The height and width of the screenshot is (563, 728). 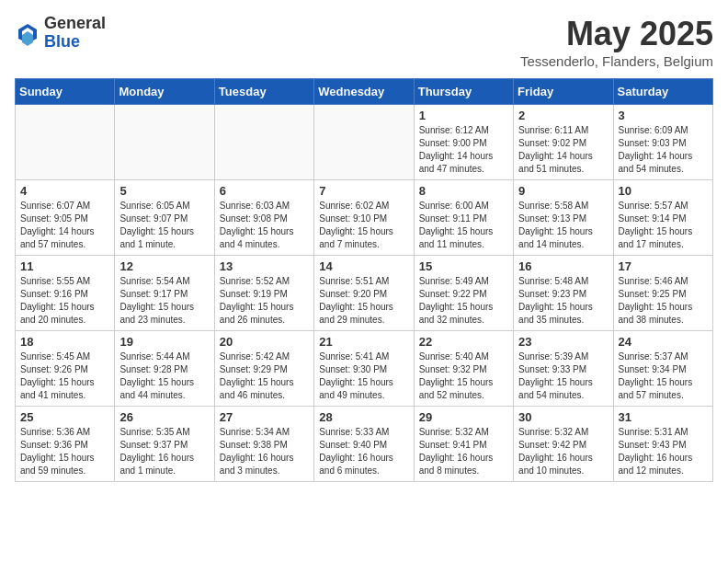 What do you see at coordinates (64, 267) in the screenshot?
I see `day-number: 11` at bounding box center [64, 267].